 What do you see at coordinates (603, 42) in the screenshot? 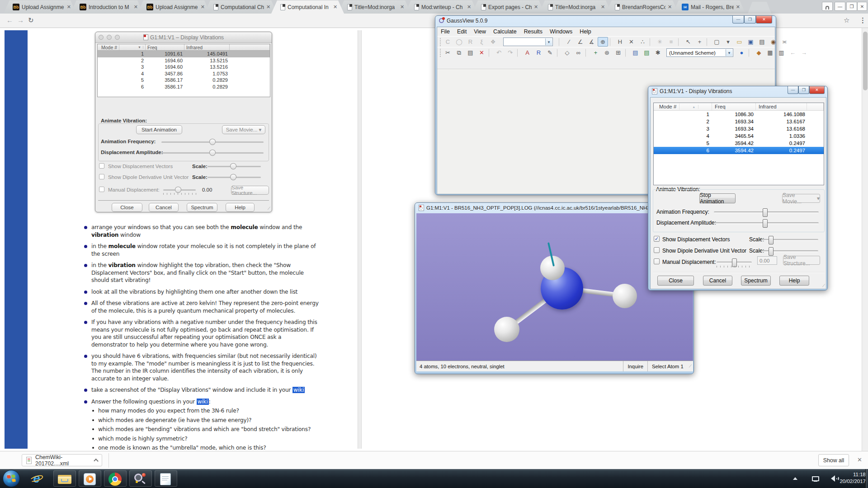
I see `builder-atom-icon: ⊕` at bounding box center [603, 42].